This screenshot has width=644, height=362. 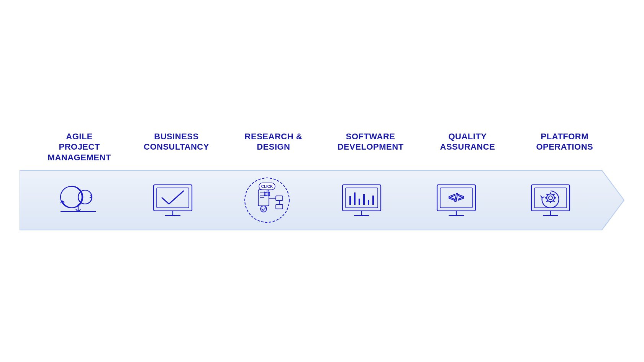 What do you see at coordinates (78, 200) in the screenshot?
I see `icon-agile` at bounding box center [78, 200].